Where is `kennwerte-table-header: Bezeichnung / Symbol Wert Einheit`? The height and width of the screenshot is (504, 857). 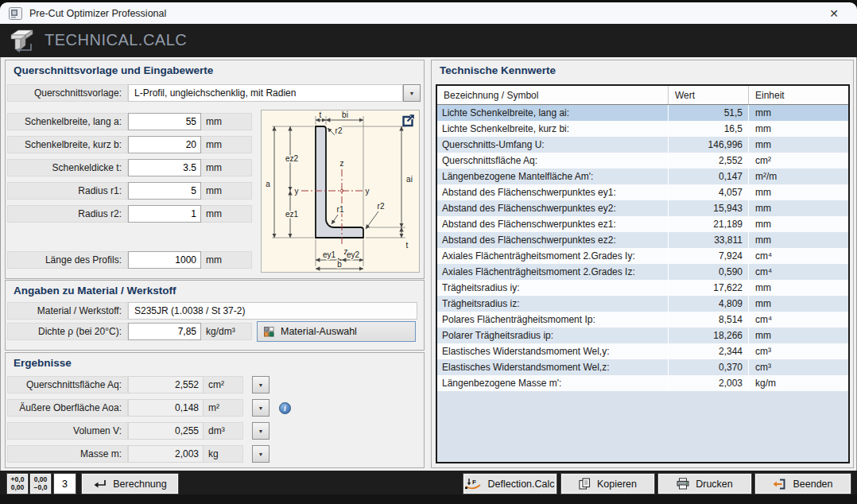 kennwerte-table-header: Bezeichnung / Symbol Wert Einheit is located at coordinates (642, 95).